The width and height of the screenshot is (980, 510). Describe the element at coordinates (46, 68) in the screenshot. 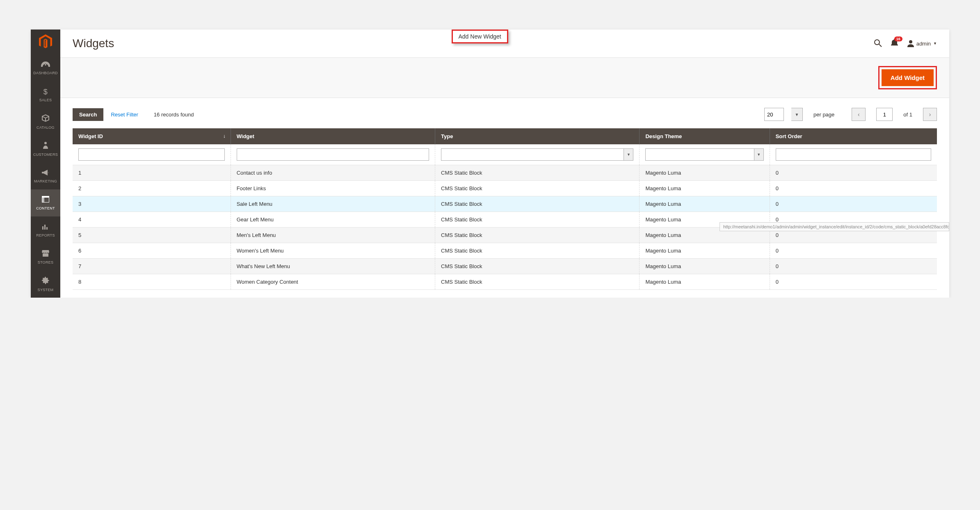

I see `sidebar-item-dashboard: DASHBOARD` at that location.